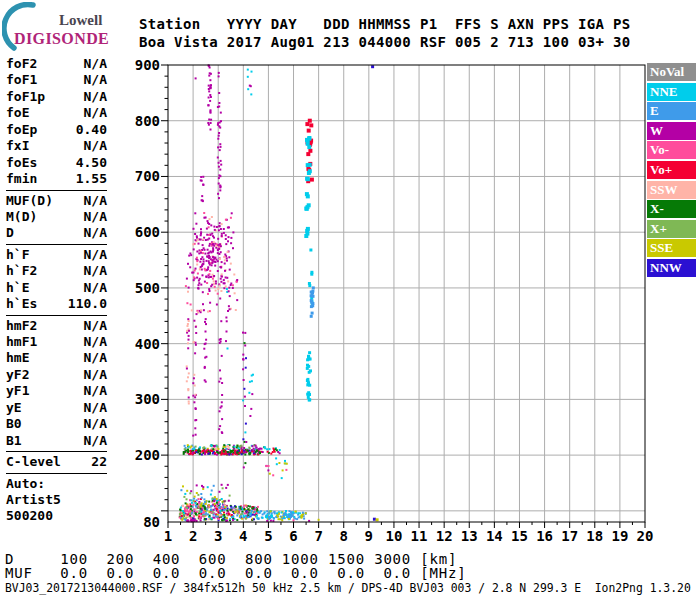  I want to click on cluster-col-4.05, so click(245, 400).